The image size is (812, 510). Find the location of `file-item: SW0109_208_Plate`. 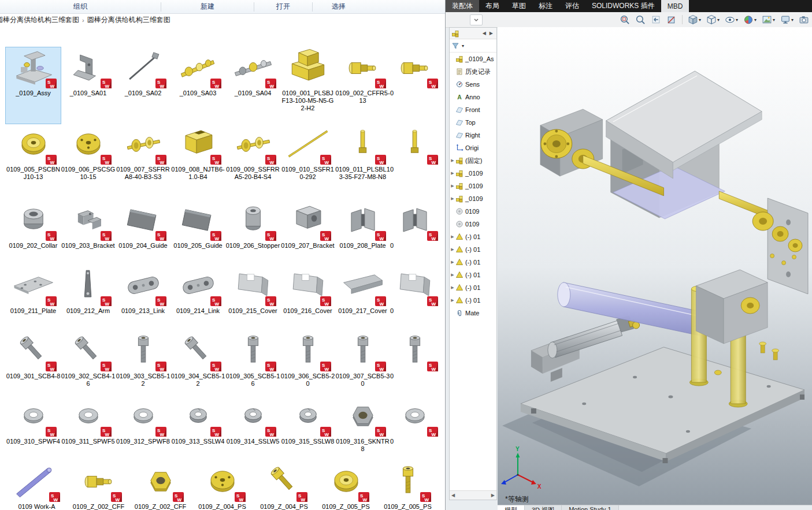

file-item: SW0109_208_Plate is located at coordinates (363, 232).